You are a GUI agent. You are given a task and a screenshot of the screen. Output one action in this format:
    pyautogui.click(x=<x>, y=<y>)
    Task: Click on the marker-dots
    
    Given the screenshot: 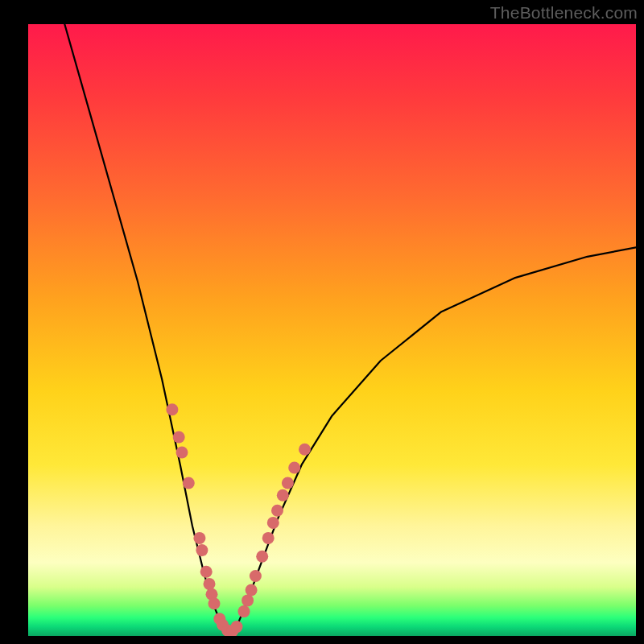 What is the action you would take?
    pyautogui.click(x=238, y=520)
    